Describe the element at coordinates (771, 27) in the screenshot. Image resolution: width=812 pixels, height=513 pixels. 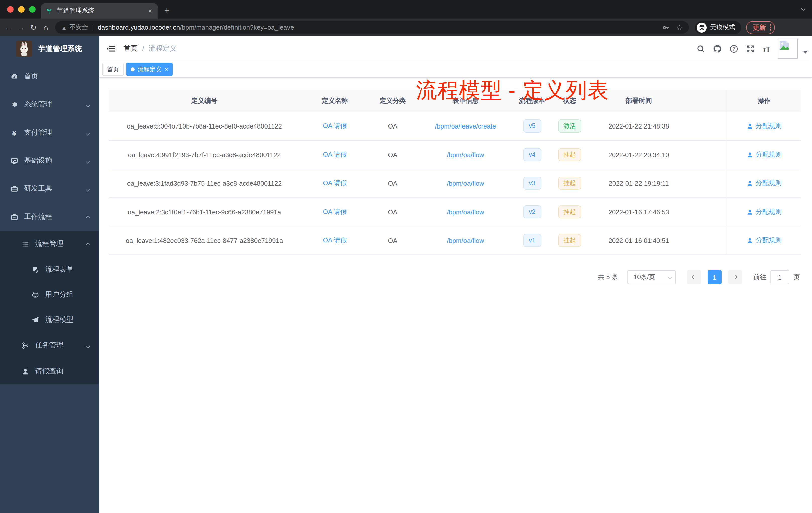
I see `browser-menu-icon` at that location.